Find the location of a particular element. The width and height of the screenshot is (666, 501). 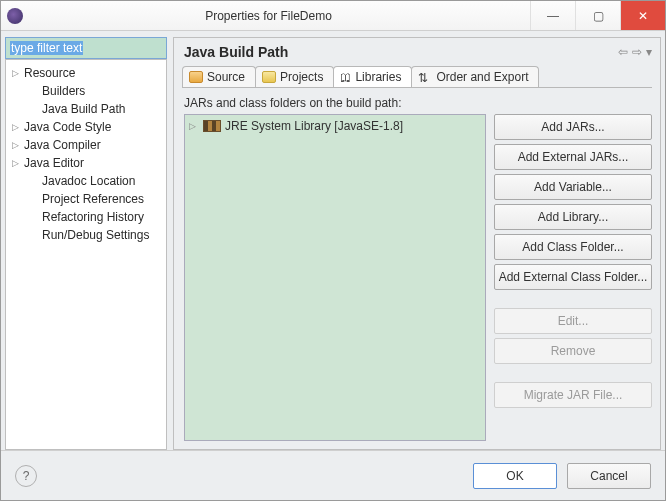

tab-label: Projects is located at coordinates (302, 77).